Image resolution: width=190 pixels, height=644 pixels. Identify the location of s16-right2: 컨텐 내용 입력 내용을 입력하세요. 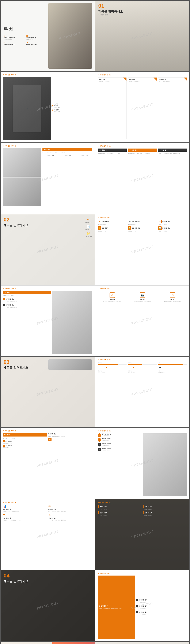
(165, 514).